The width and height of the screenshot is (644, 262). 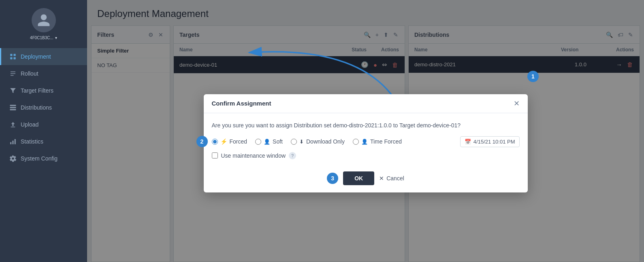 What do you see at coordinates (44, 142) in the screenshot?
I see `sidebar-item-statistics: Statistics` at bounding box center [44, 142].